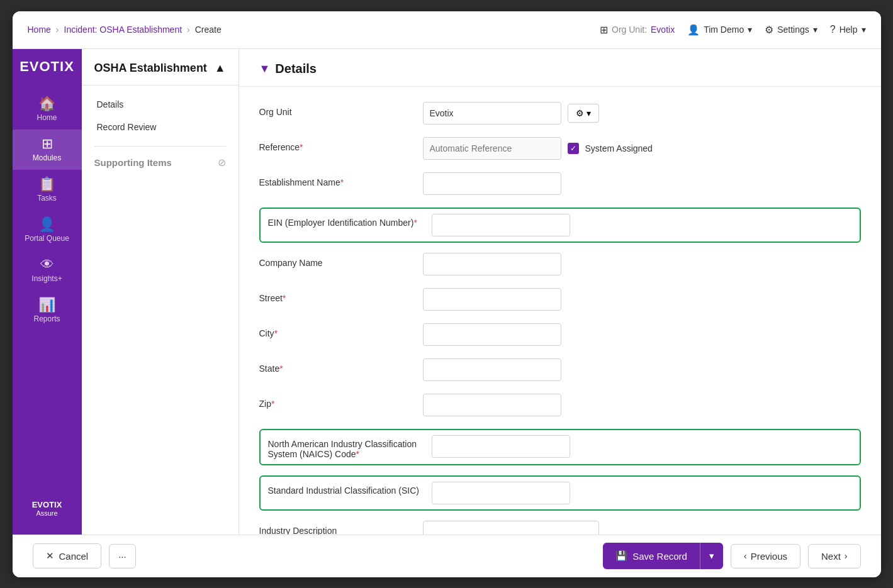  What do you see at coordinates (47, 198) in the screenshot?
I see `sidebar-tasks-label: Tasks` at bounding box center [47, 198].